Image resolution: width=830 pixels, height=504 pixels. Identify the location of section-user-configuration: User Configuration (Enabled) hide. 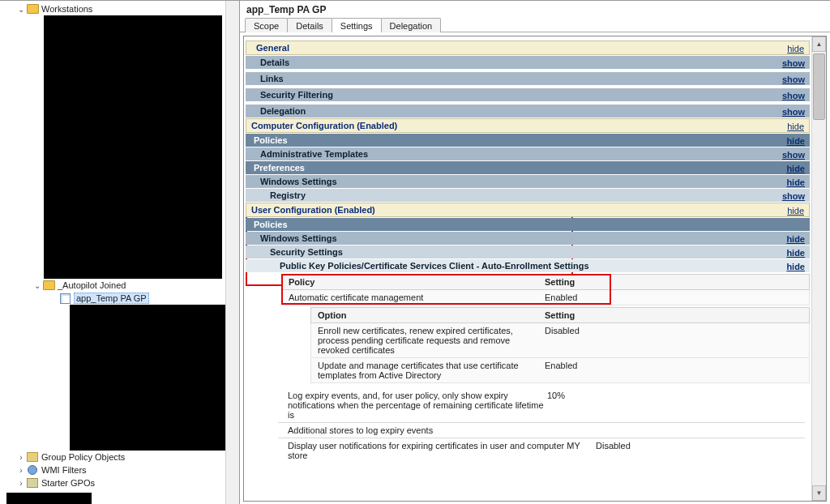
(528, 210).